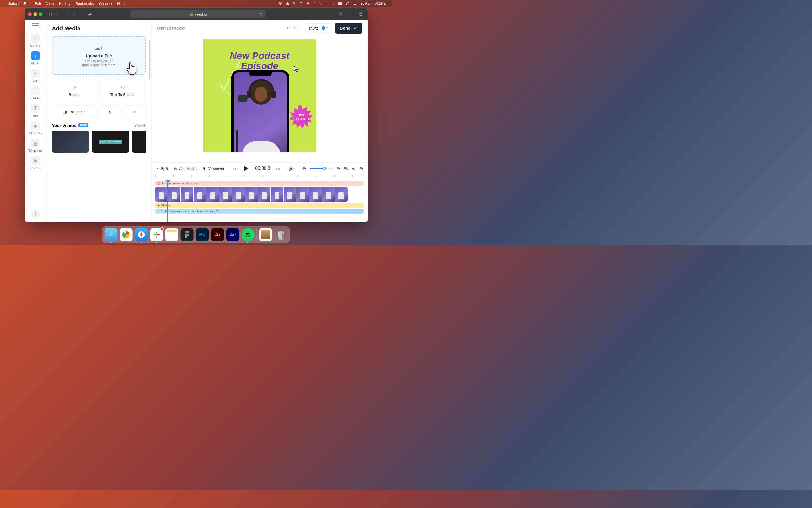 This screenshot has height=508, width=812. What do you see at coordinates (30, 14) in the screenshot?
I see `close-window-button` at bounding box center [30, 14].